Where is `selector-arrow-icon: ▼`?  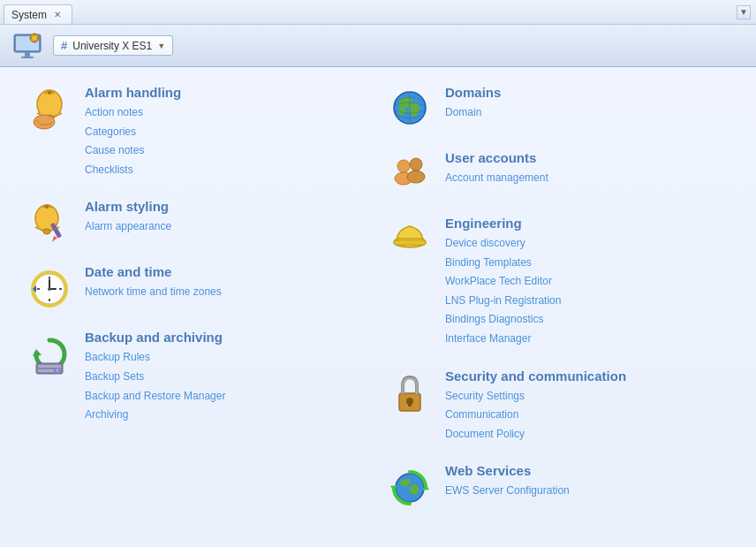 selector-arrow-icon: ▼ is located at coordinates (161, 46).